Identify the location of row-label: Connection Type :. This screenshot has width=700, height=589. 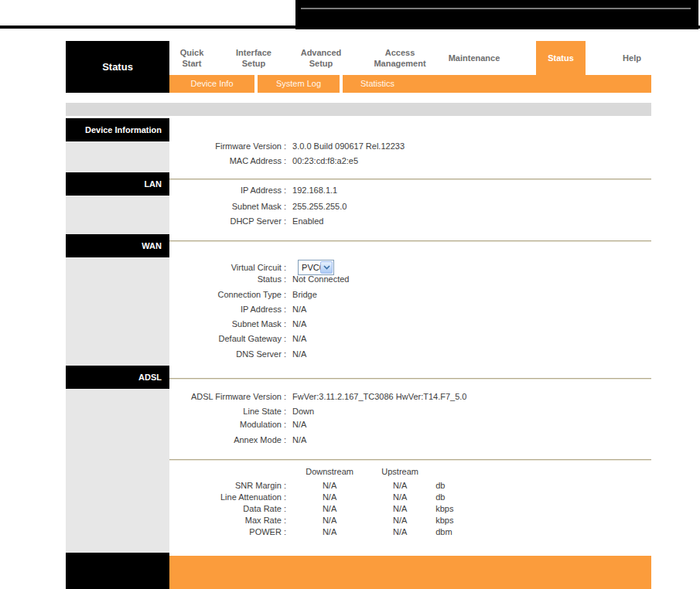
(227, 294).